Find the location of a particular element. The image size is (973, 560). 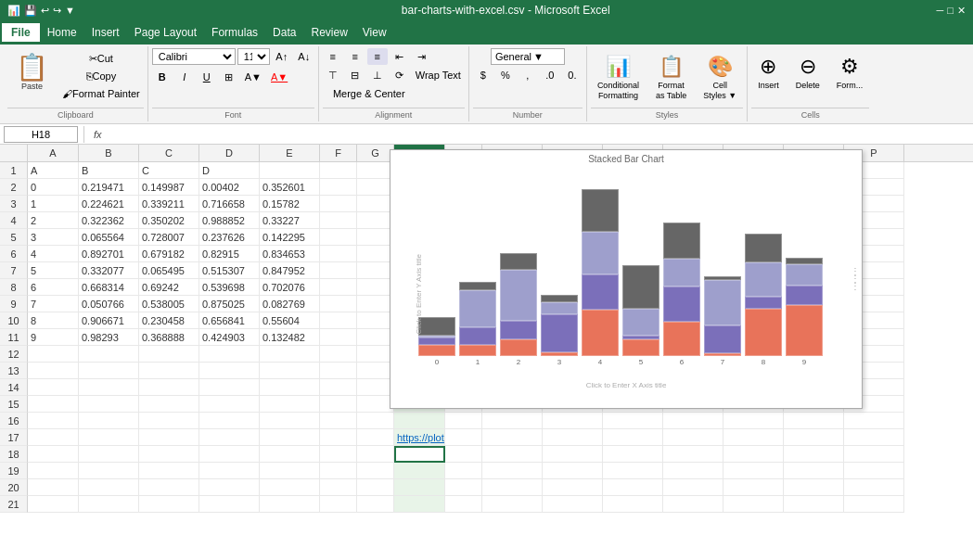

cell-F9 is located at coordinates (339, 304).